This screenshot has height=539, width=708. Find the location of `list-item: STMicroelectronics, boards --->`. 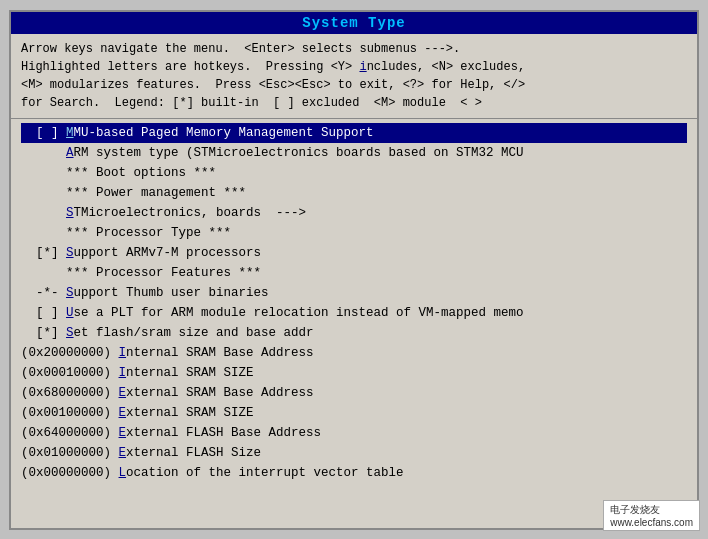

list-item: STMicroelectronics, boards ---> is located at coordinates (354, 213).